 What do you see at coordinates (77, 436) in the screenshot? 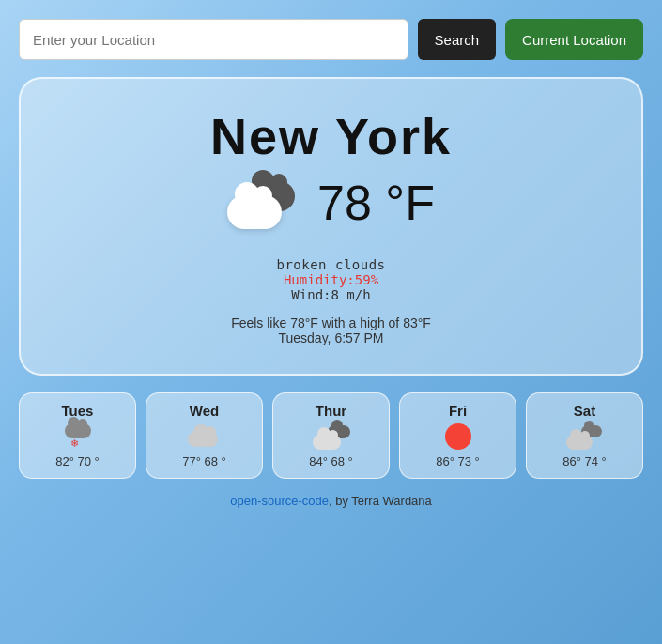
I see `forecast-tues: Tues ❄ 82° 70 °` at bounding box center [77, 436].